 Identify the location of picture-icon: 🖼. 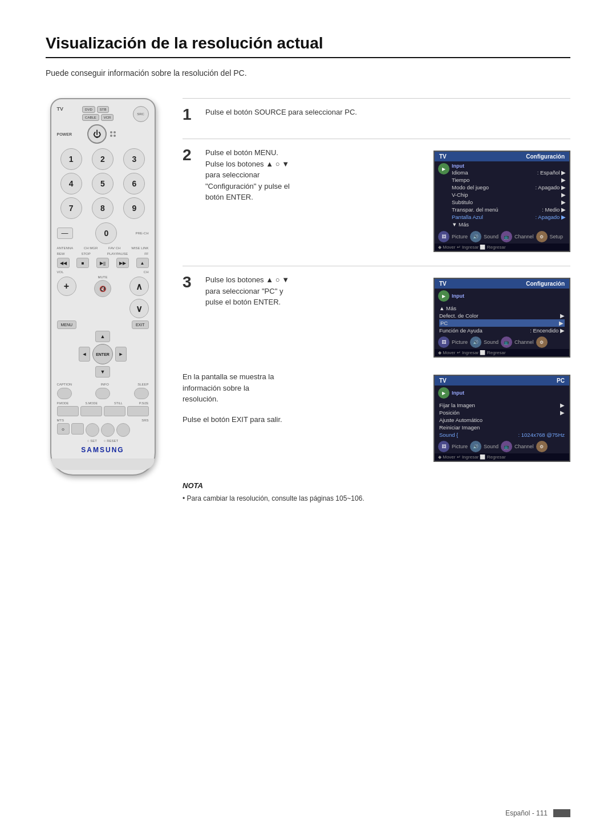
(444, 237).